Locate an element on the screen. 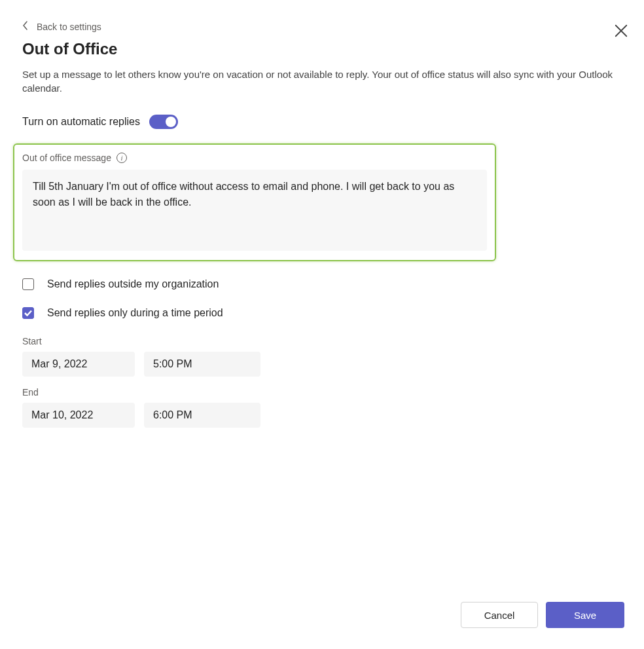 The width and height of the screenshot is (644, 649). start-date-picker: Mar 9, 2022 is located at coordinates (79, 364).